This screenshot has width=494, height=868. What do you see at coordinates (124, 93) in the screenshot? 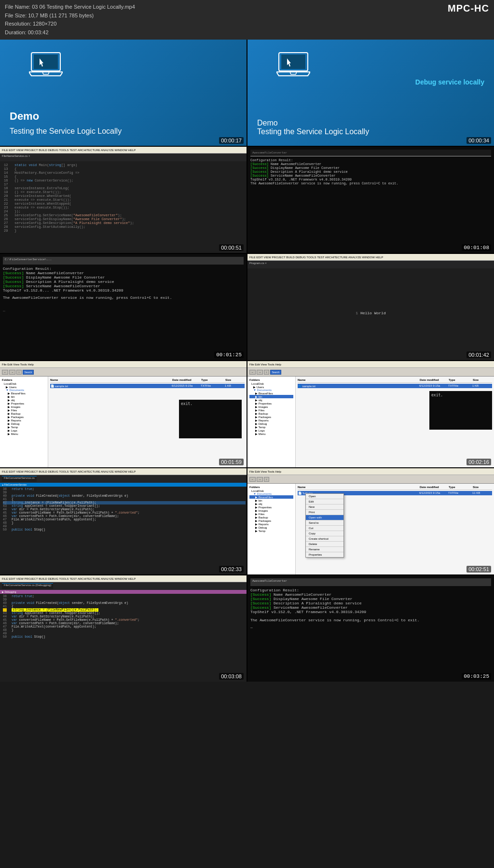
I see `thumbnail-1: Demo Testing the Service Logic Locally 0…` at bounding box center [124, 93].